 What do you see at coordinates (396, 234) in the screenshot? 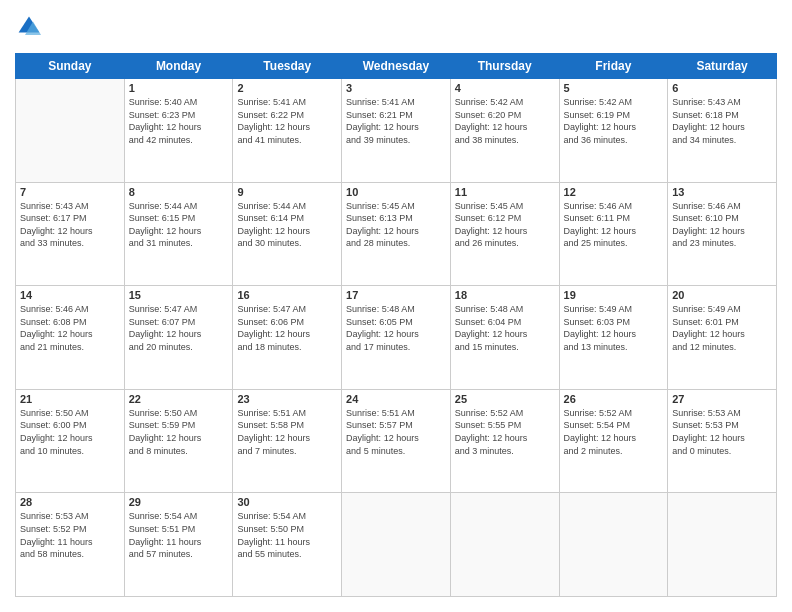
I see `calendar-cell: 10Sunrise: 5:45 AM Sunset: 6:13 PM Dayli…` at bounding box center [396, 234].